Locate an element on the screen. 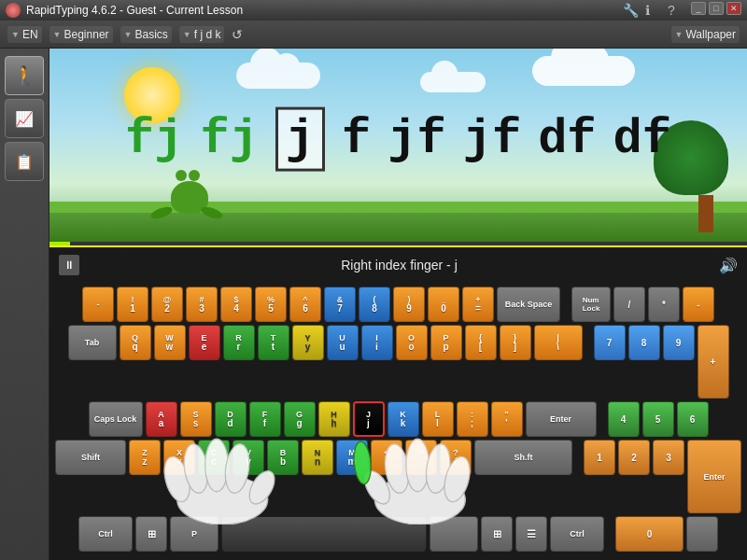 This screenshot has height=560, width=747. key-l: Ll is located at coordinates (438, 419).